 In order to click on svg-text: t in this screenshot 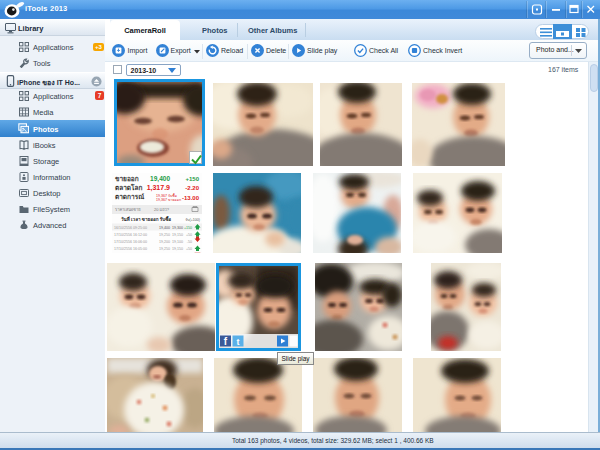, I will do `click(238, 342)`.